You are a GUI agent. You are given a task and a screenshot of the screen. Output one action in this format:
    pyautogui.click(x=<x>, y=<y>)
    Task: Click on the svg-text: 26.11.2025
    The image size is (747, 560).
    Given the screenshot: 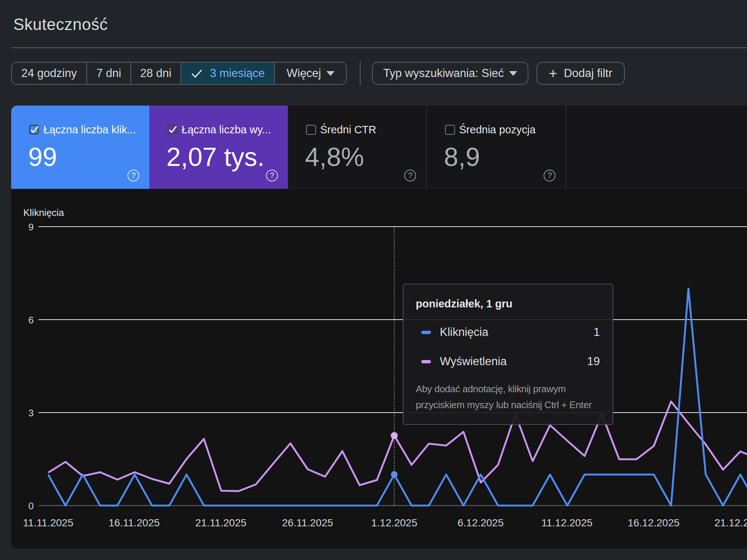 What is the action you would take?
    pyautogui.click(x=308, y=523)
    